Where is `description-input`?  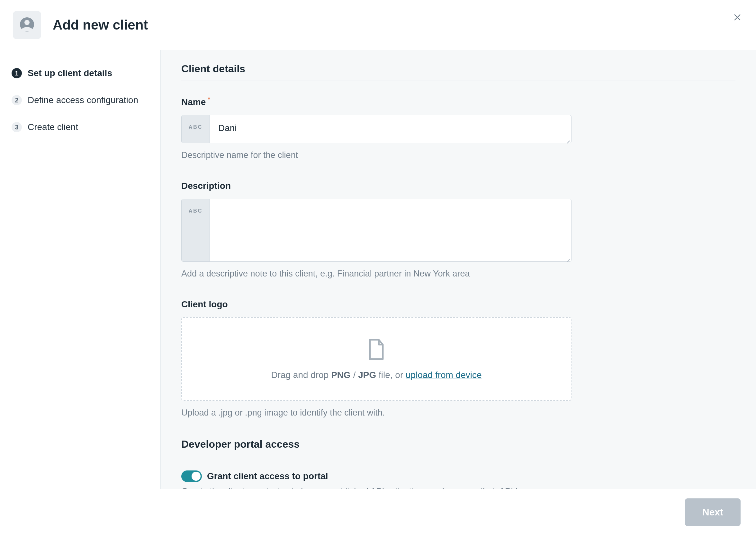 description-input is located at coordinates (390, 230).